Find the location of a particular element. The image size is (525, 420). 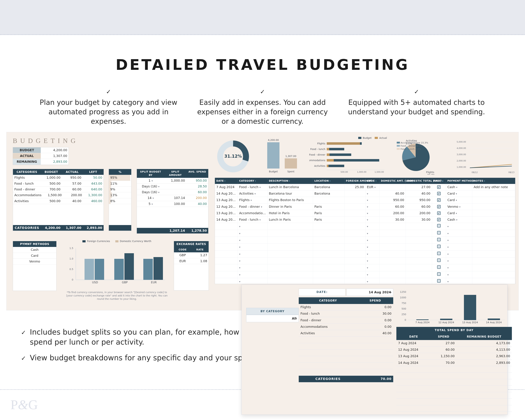

total-value: 70.00 is located at coordinates (375, 379).